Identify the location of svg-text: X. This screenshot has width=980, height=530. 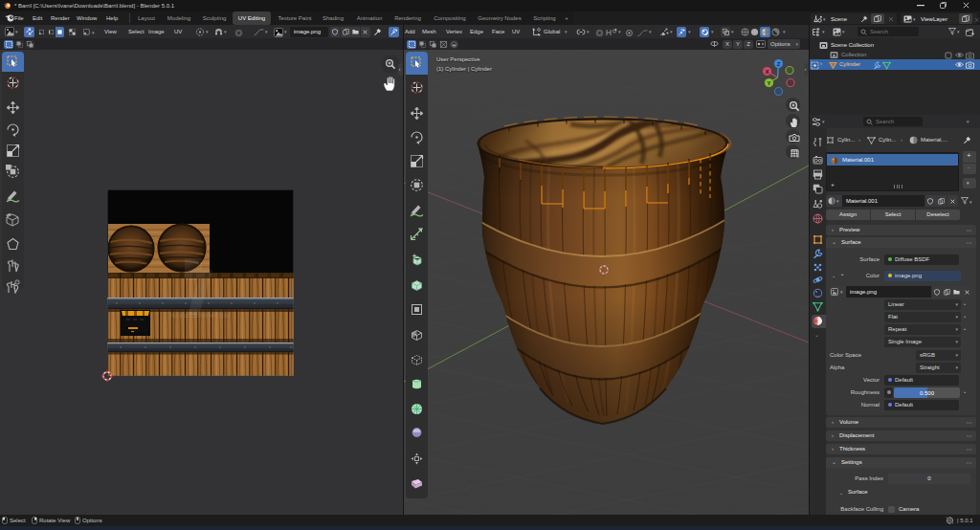
(767, 72).